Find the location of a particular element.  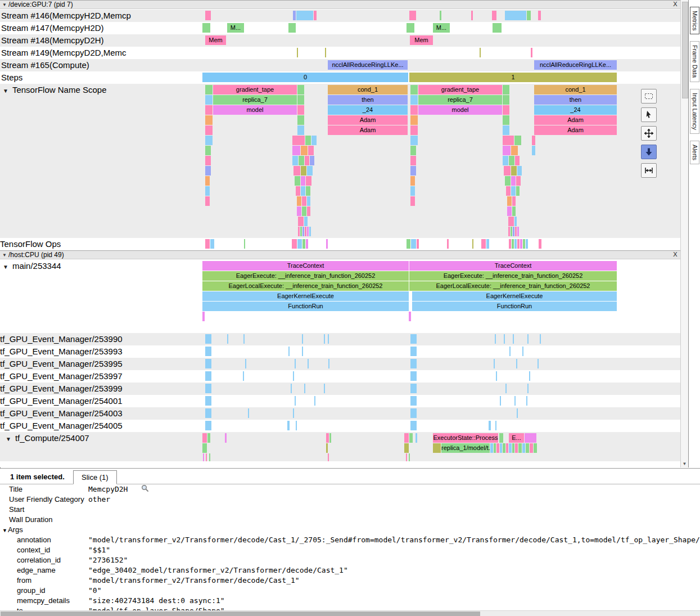

trace-slice: 0 is located at coordinates (305, 78).